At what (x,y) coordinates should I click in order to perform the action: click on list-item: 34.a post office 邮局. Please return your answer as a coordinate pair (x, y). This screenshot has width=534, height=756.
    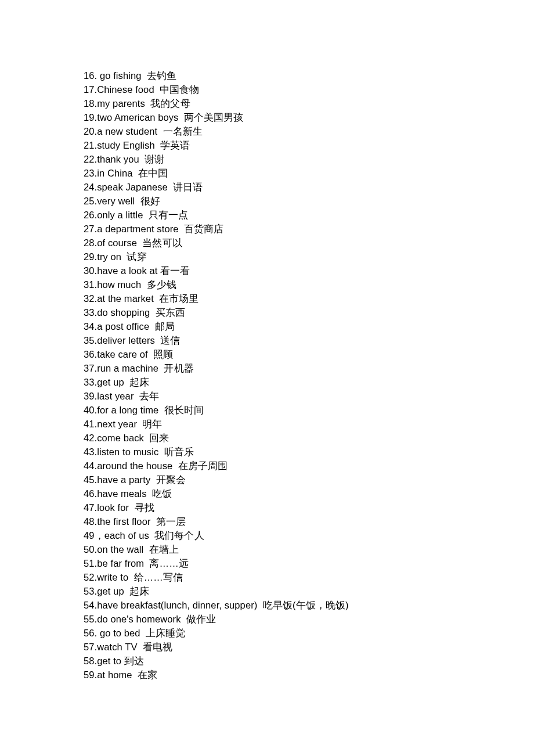
    Looking at the image, I should click on (267, 326).